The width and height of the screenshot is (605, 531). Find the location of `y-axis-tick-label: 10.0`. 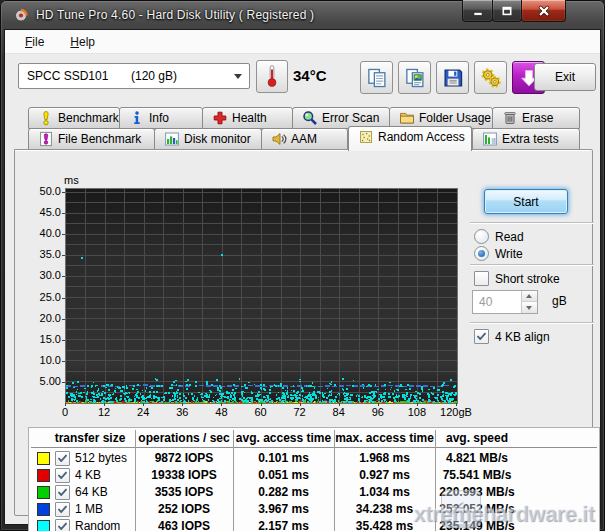

y-axis-tick-label: 10.0 is located at coordinates (44, 360).